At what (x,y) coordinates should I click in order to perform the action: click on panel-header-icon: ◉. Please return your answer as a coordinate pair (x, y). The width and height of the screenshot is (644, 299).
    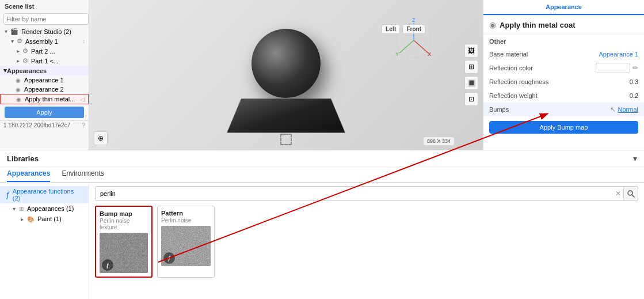
    Looking at the image, I should click on (493, 25).